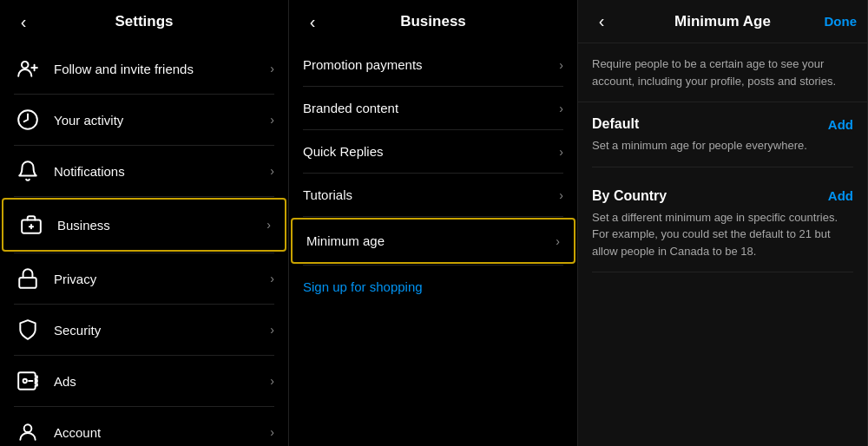  Describe the element at coordinates (144, 279) in the screenshot. I see `settings-item-privacy: Privacy ›` at that location.